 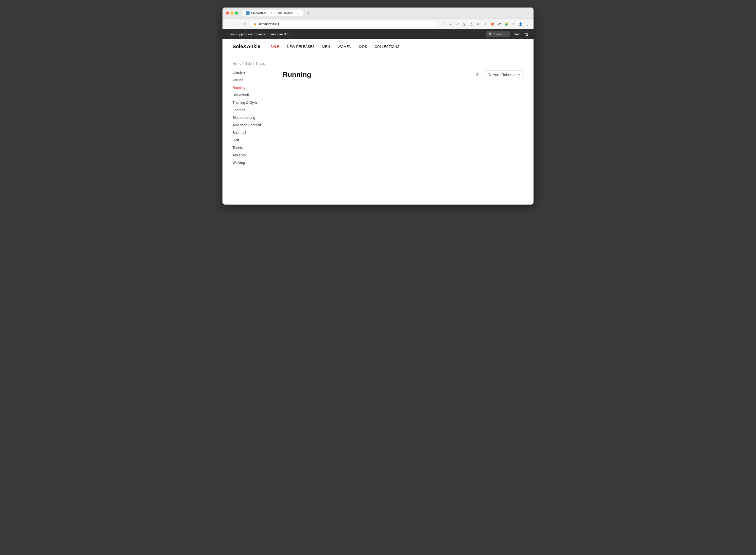 What do you see at coordinates (479, 75) in the screenshot?
I see `sort-label: Sort` at bounding box center [479, 75].